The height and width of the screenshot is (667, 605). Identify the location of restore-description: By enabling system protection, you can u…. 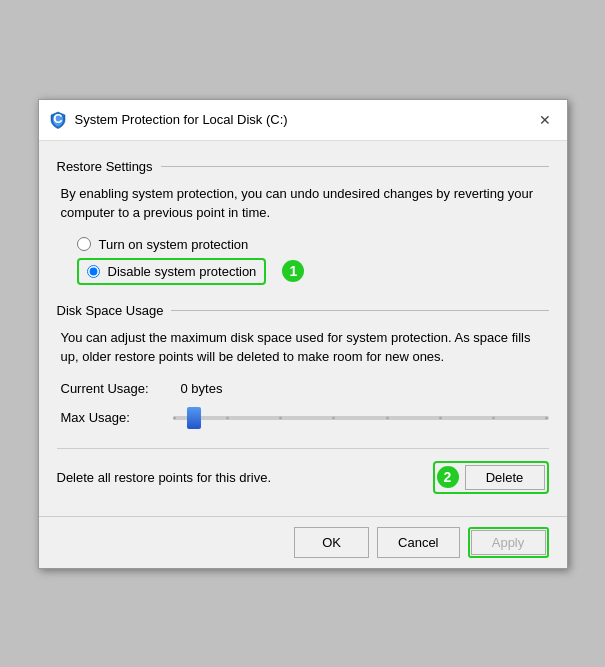
(303, 204).